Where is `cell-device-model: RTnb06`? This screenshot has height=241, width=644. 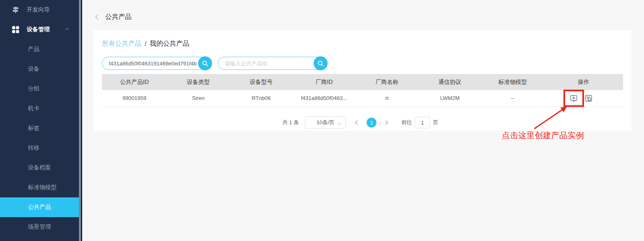
cell-device-model: RTnb06 is located at coordinates (261, 98).